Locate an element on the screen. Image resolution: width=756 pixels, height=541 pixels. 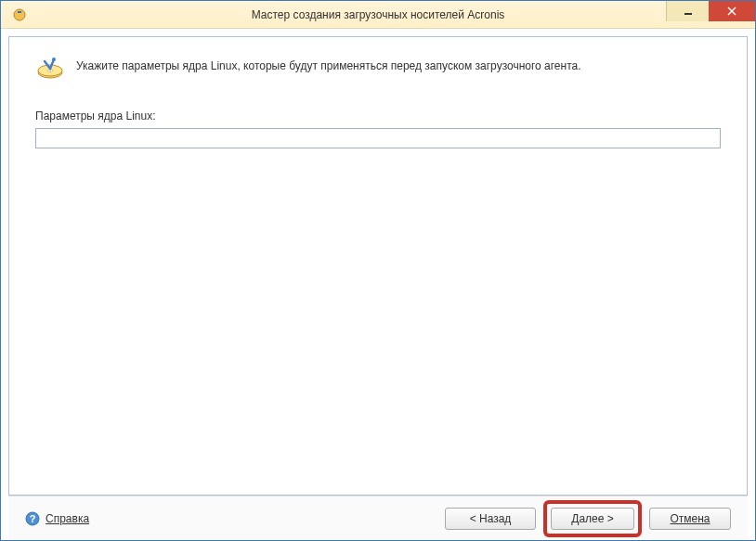
window-title: Мастер создания загрузочных носителей Ac… is located at coordinates (379, 15).